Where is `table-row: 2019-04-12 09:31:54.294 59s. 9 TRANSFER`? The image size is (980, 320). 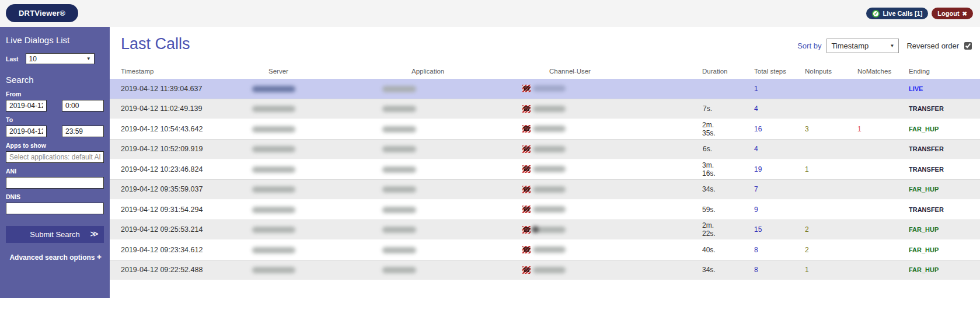
table-row: 2019-04-12 09:31:54.294 59s. 9 TRANSFER is located at coordinates (545, 210).